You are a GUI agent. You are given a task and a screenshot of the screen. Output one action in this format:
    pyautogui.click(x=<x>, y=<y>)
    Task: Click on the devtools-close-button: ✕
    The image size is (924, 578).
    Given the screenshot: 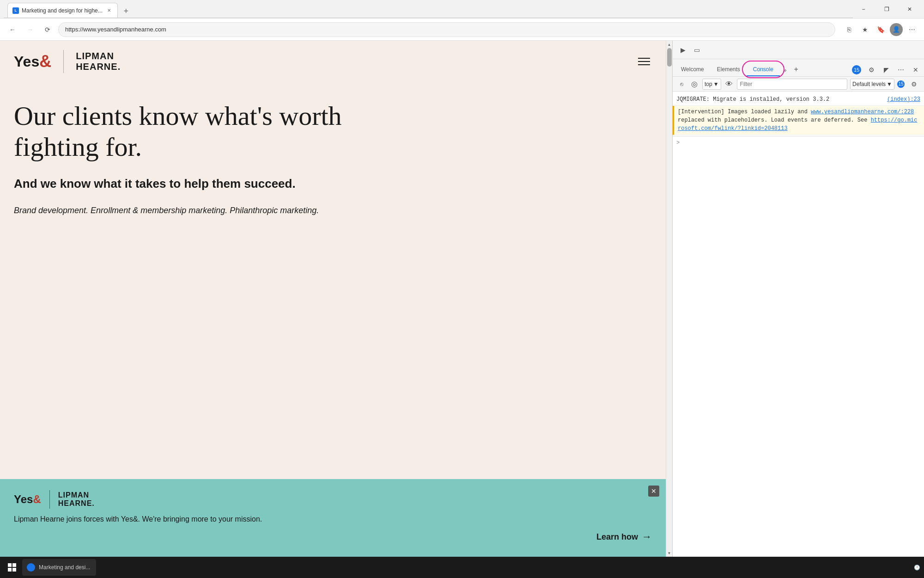 What is the action you would take?
    pyautogui.click(x=916, y=70)
    